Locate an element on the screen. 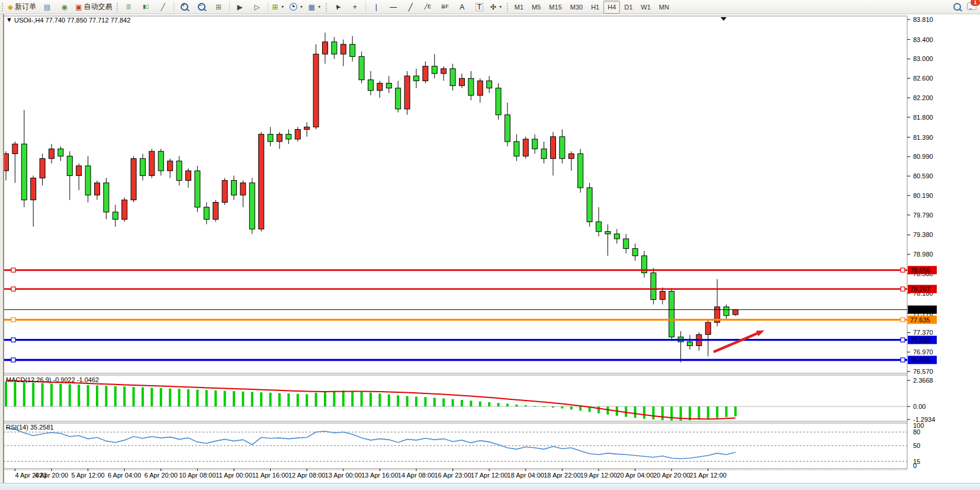 This screenshot has width=980, height=490. new-chart-button: ⊞▼ is located at coordinates (278, 7).